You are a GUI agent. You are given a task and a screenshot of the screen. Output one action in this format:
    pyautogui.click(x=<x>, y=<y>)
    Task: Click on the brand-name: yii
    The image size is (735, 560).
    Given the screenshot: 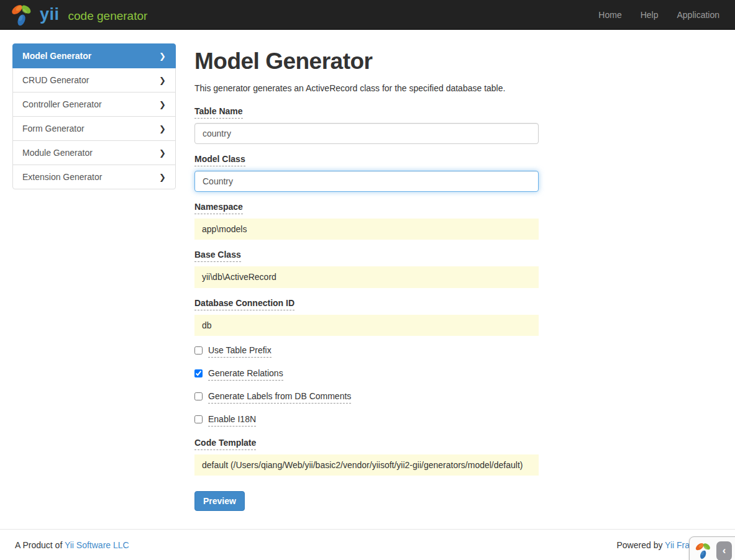 What is the action you would take?
    pyautogui.click(x=50, y=15)
    